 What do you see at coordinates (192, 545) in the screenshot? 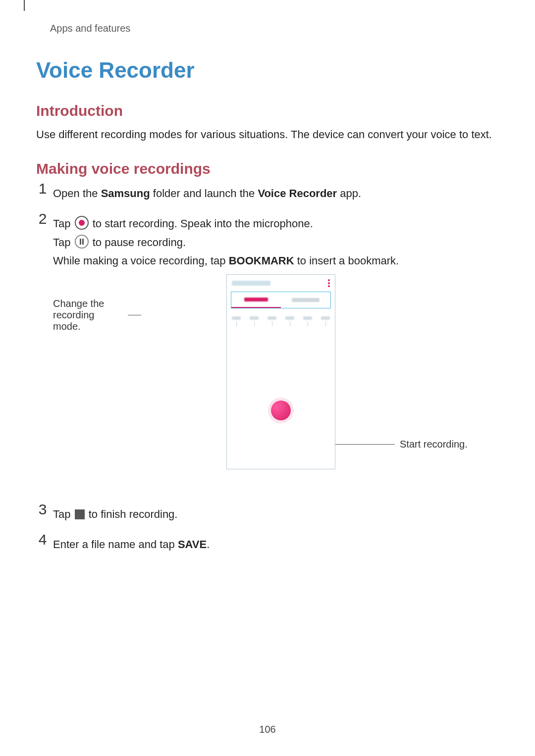
I see `bold-text: SAVE` at bounding box center [192, 545].